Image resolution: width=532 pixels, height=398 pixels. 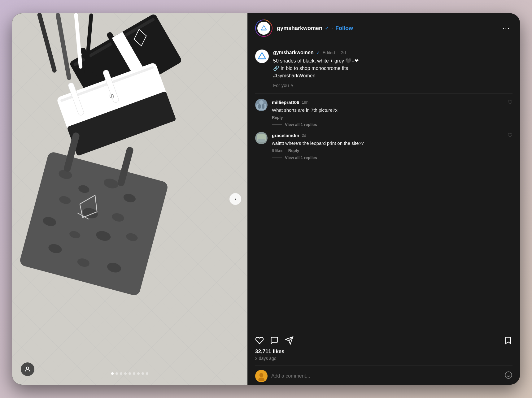 I want to click on post-actions-bar: 32,711 likes 2 days ago, so click(x=384, y=358).